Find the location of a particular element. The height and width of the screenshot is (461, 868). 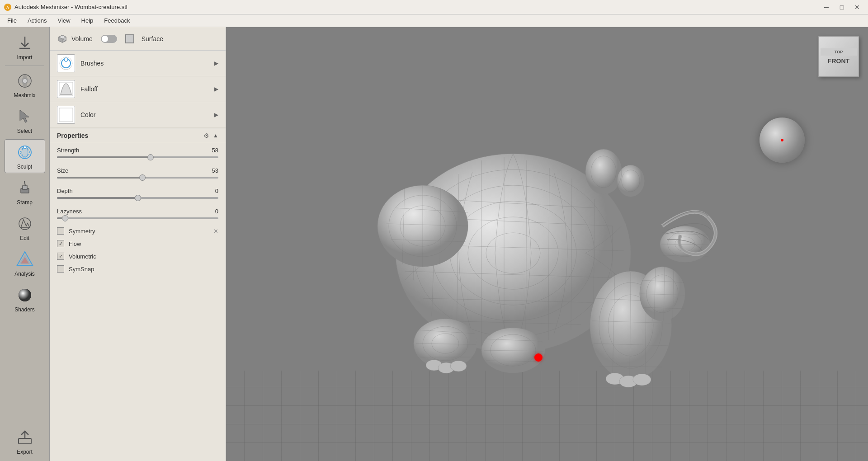

strength-slider-thumb is located at coordinates (151, 157).